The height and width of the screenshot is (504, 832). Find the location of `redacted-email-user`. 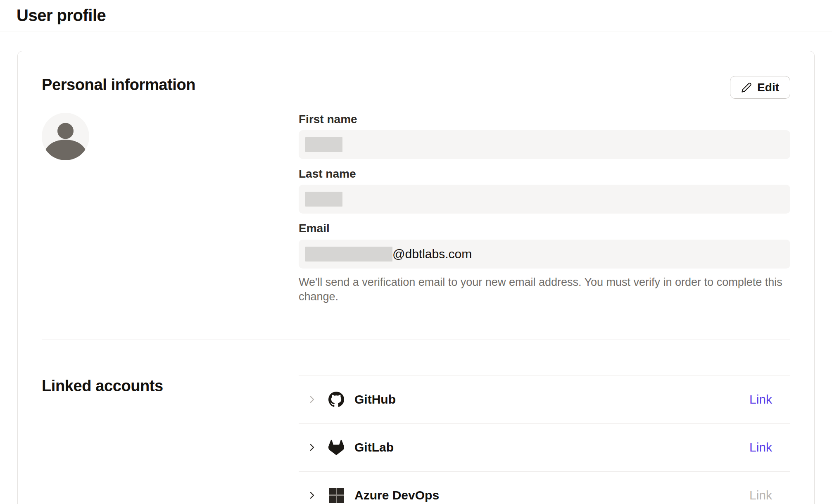

redacted-email-user is located at coordinates (349, 254).